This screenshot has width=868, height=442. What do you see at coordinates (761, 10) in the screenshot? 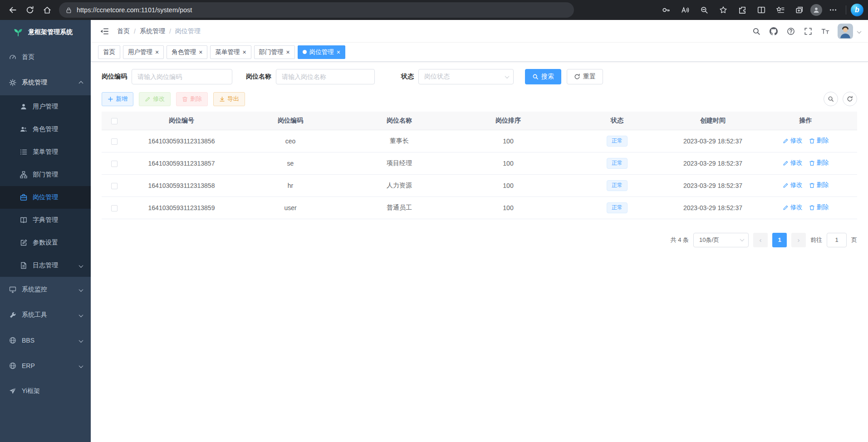
I see `split-screen-icon` at bounding box center [761, 10].